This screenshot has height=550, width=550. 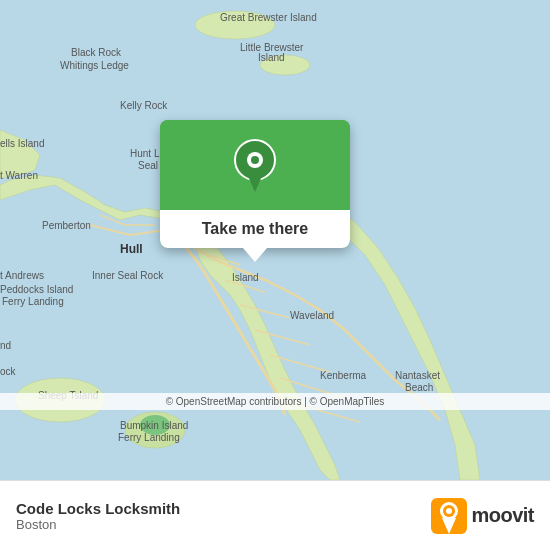 What do you see at coordinates (482, 516) in the screenshot?
I see `moovit-logo: moovit` at bounding box center [482, 516].